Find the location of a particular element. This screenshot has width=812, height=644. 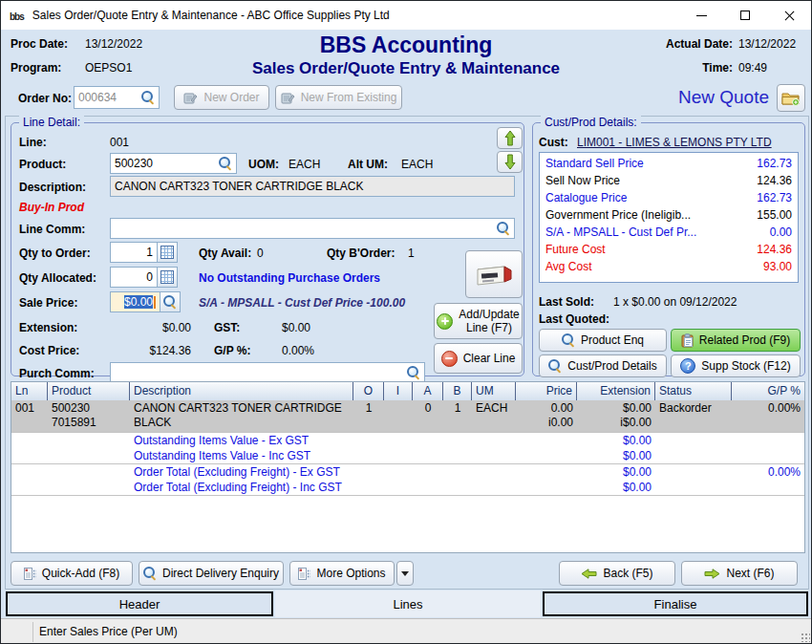

clipboard-icon is located at coordinates (688, 340).